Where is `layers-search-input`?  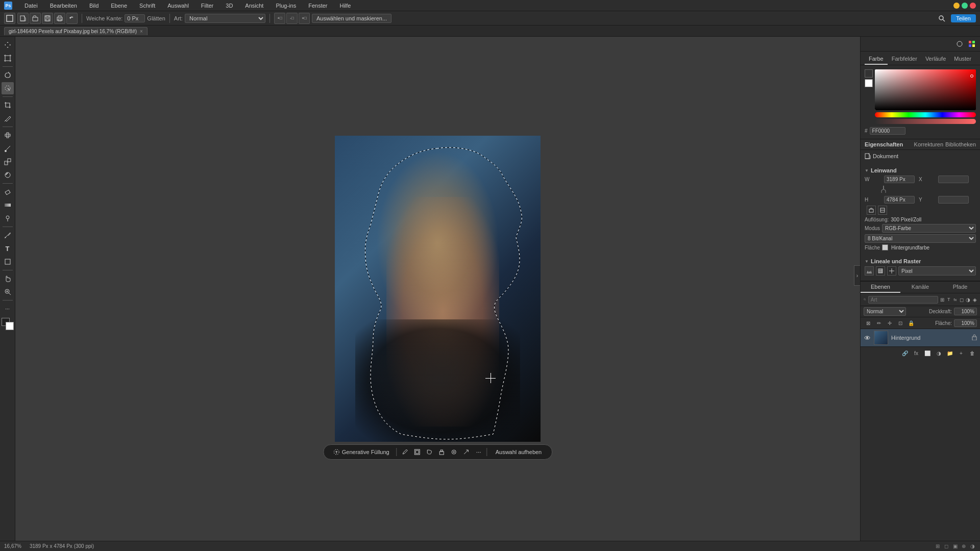 layers-search-input is located at coordinates (903, 300).